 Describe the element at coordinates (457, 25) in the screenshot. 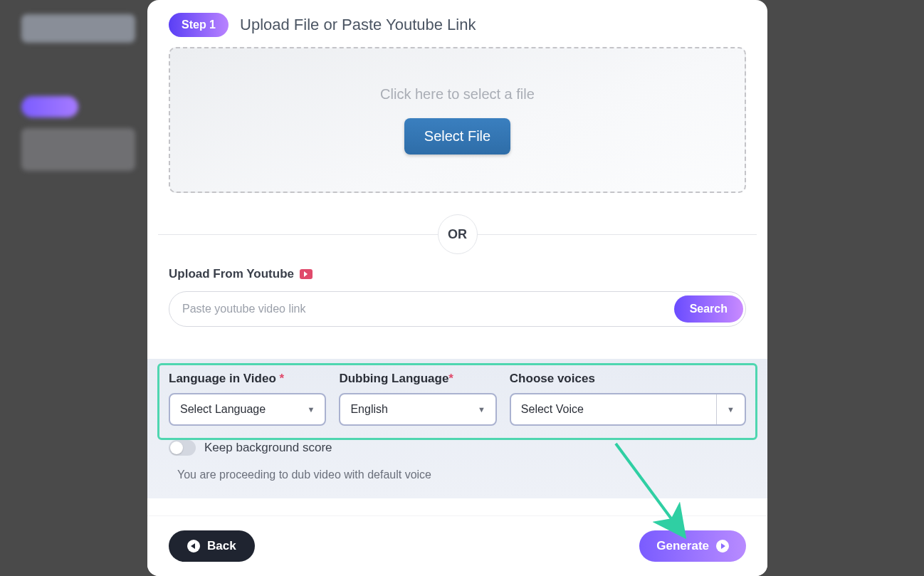

I see `step-header: Step 1 Upload File or Paste Youtube Link` at that location.